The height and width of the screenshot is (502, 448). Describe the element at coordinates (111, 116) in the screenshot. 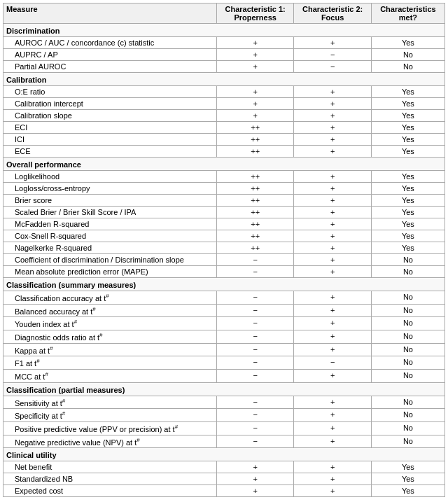

I see `measure-cell: Calibration slope` at that location.